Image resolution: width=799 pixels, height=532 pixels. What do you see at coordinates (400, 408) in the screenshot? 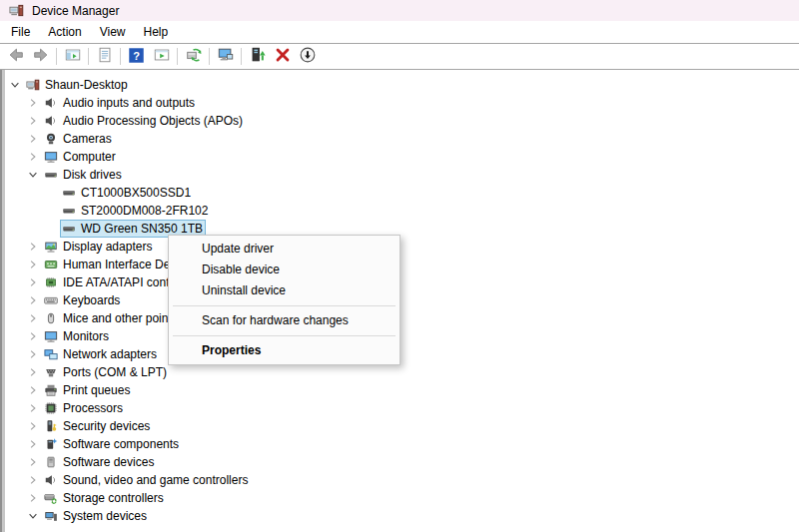
I see `tree-item: Processors` at bounding box center [400, 408].